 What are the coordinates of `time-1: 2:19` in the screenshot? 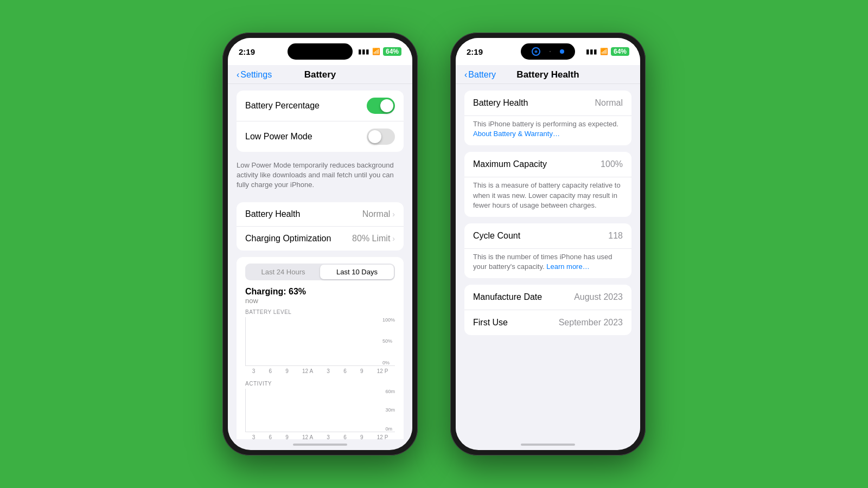 It's located at (247, 52).